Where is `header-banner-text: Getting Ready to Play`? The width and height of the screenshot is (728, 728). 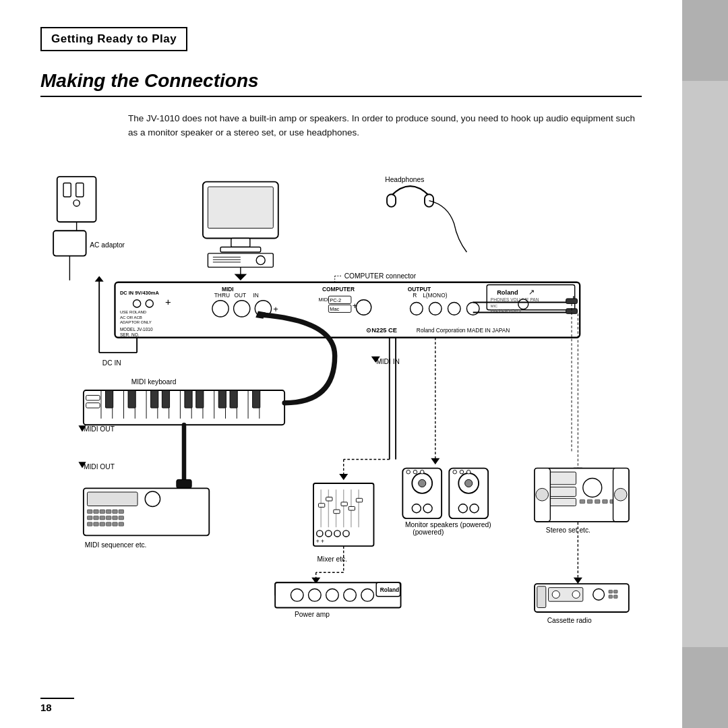
header-banner-text: Getting Ready to Play is located at coordinates (114, 39).